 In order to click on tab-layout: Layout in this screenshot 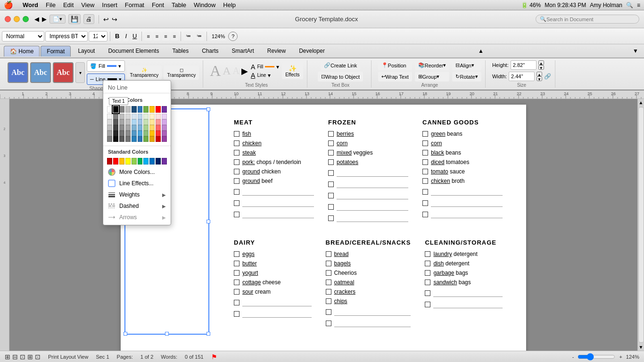, I will do `click(86, 51)`.